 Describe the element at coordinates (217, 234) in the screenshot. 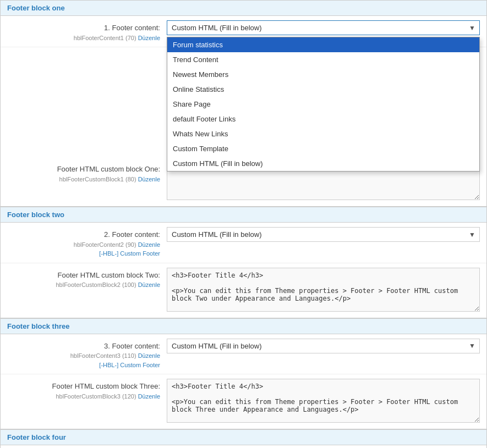

I see `footer-content-2-select-value: Custom HTML (Fill in below)` at that location.